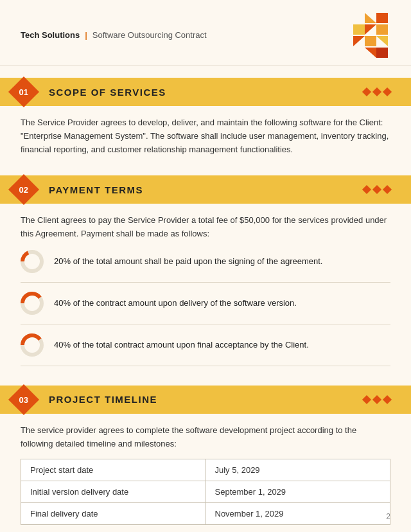  I want to click on payment-item-2: 40% of the contract amount upon delivery…, so click(206, 303).